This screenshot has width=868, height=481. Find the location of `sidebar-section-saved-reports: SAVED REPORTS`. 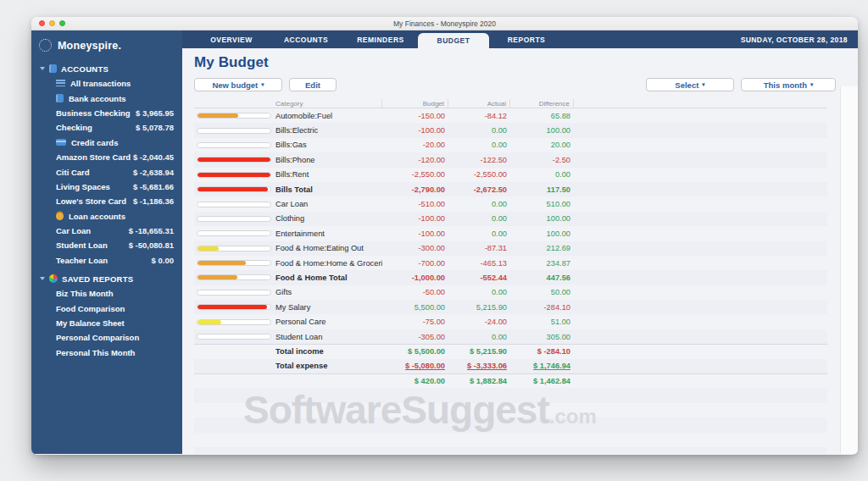

sidebar-section-saved-reports: SAVED REPORTS is located at coordinates (107, 279).